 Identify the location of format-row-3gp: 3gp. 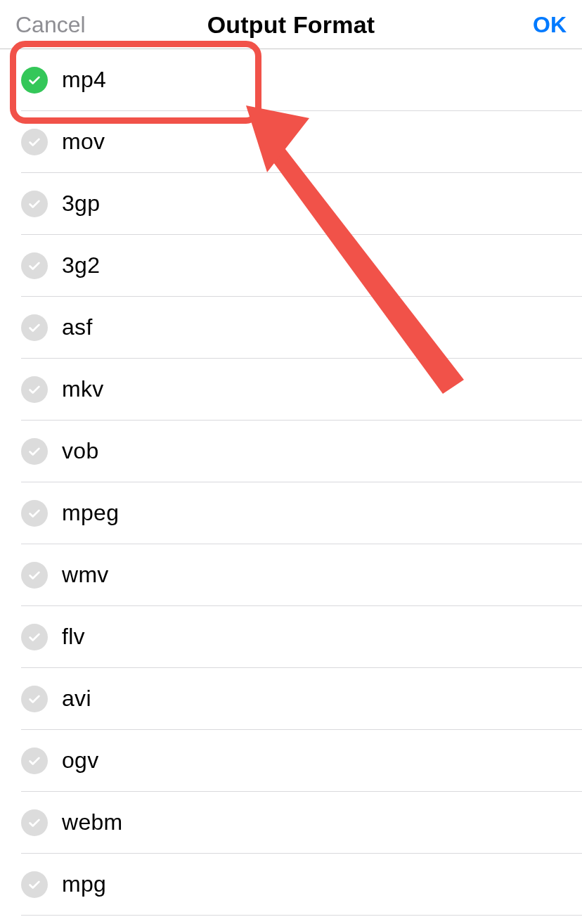
(302, 204).